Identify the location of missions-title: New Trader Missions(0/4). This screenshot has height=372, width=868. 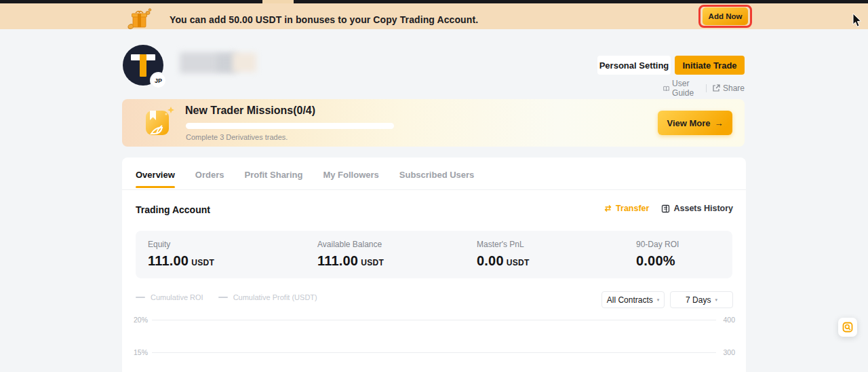
(250, 111).